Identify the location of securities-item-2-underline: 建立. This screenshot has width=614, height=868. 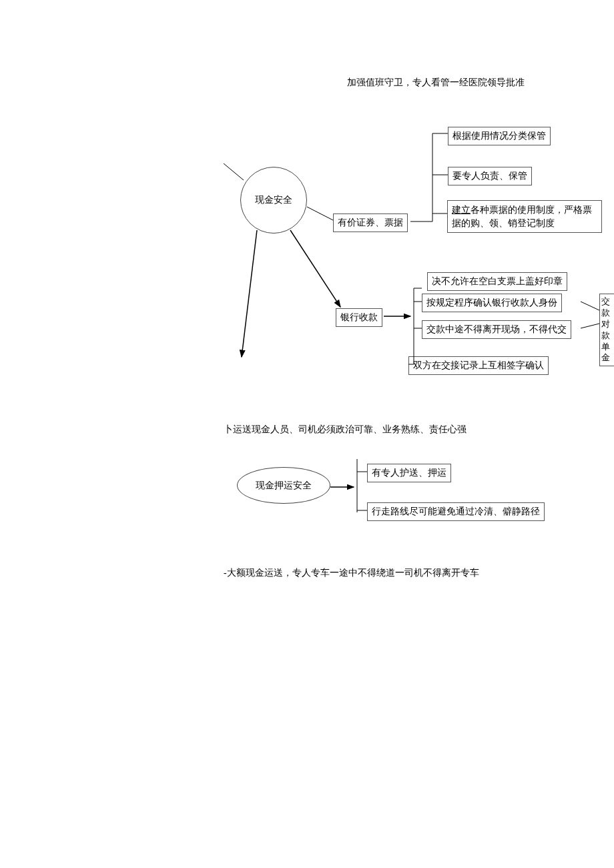
(461, 209).